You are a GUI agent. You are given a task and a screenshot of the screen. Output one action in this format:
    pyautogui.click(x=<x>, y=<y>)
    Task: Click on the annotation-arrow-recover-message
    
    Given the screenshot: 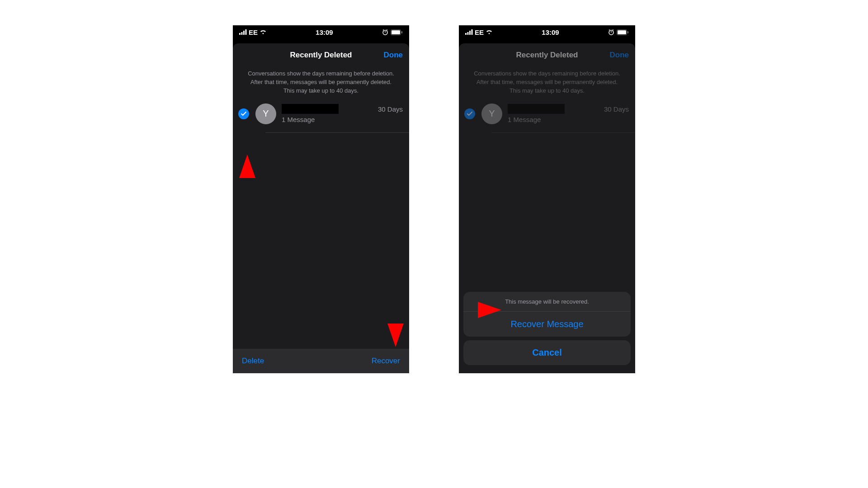 What is the action you would take?
    pyautogui.click(x=490, y=310)
    